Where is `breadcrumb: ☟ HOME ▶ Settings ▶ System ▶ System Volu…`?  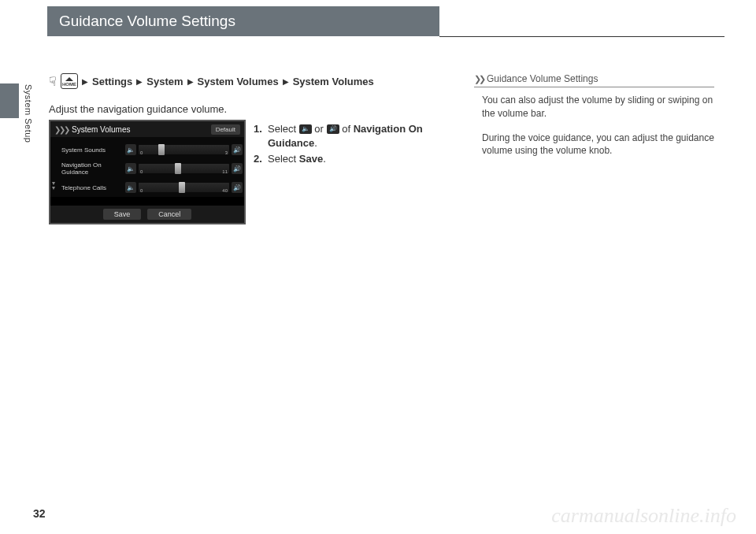
breadcrumb: ☟ HOME ▶ Settings ▶ System ▶ System Volu… is located at coordinates (211, 81).